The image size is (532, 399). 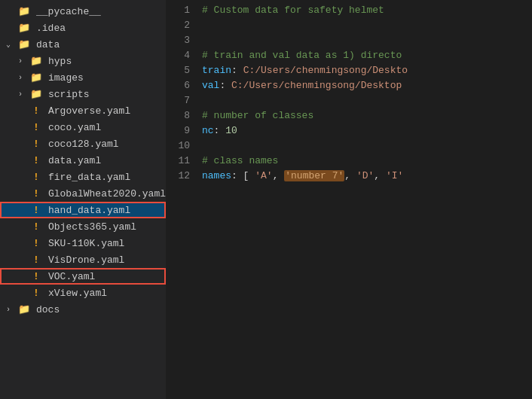 What do you see at coordinates (367, 71) in the screenshot?
I see `line-content: train: C:/Users/chenmingsong/Deskto` at bounding box center [367, 71].